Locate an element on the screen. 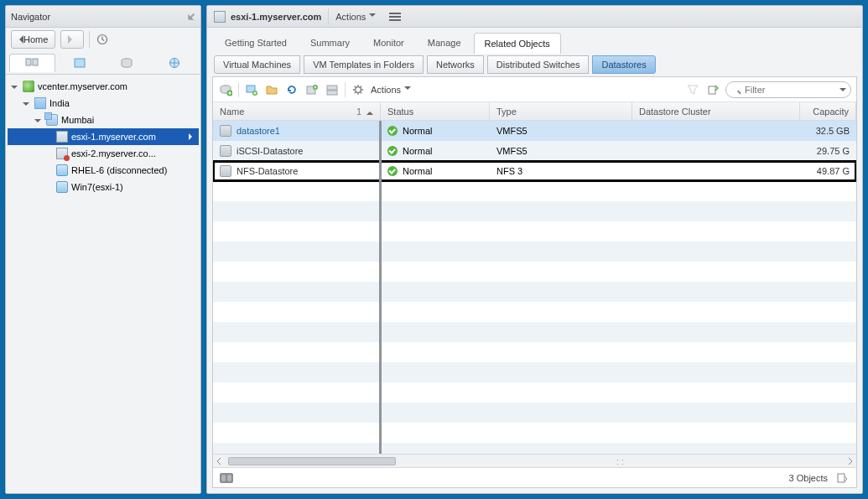 Image resolution: width=868 pixels, height=499 pixels. chevron-right-icon is located at coordinates (192, 137).